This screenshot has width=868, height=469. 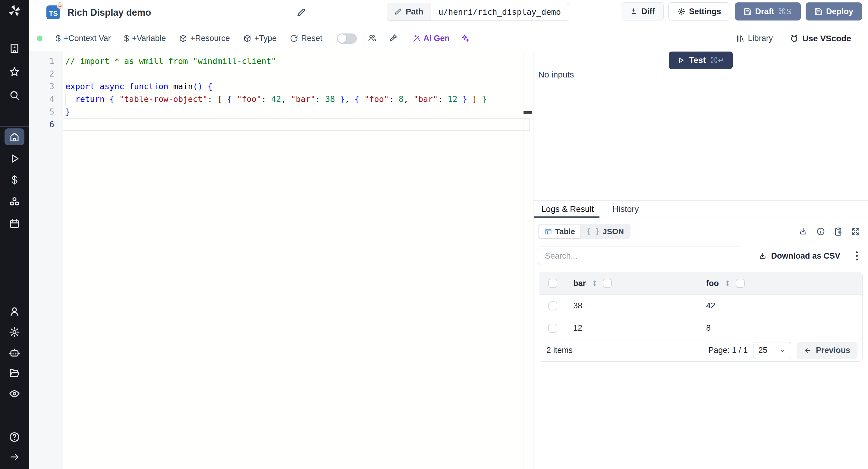 I want to click on result-view-row: Table { } JSON, so click(x=701, y=231).